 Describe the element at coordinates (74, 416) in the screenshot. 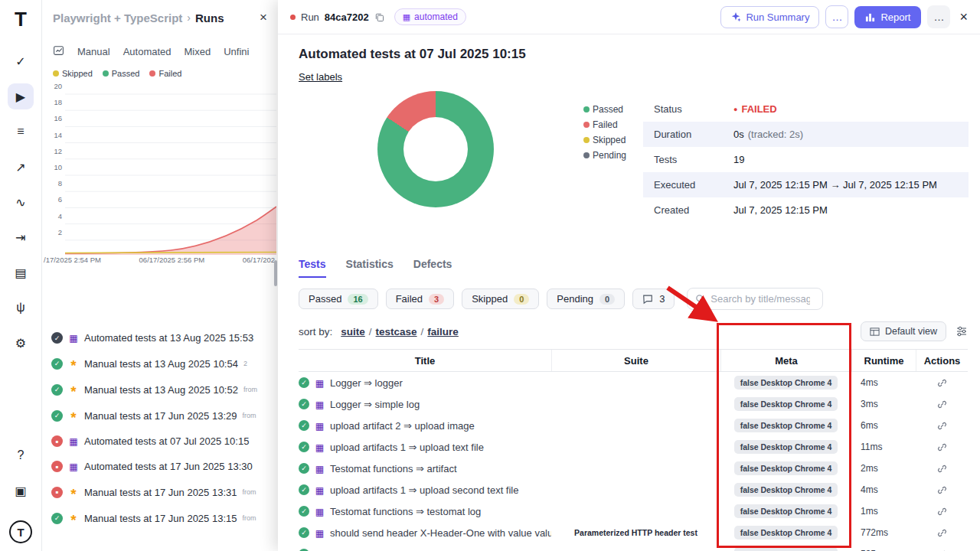

I see `run-type-icon` at that location.